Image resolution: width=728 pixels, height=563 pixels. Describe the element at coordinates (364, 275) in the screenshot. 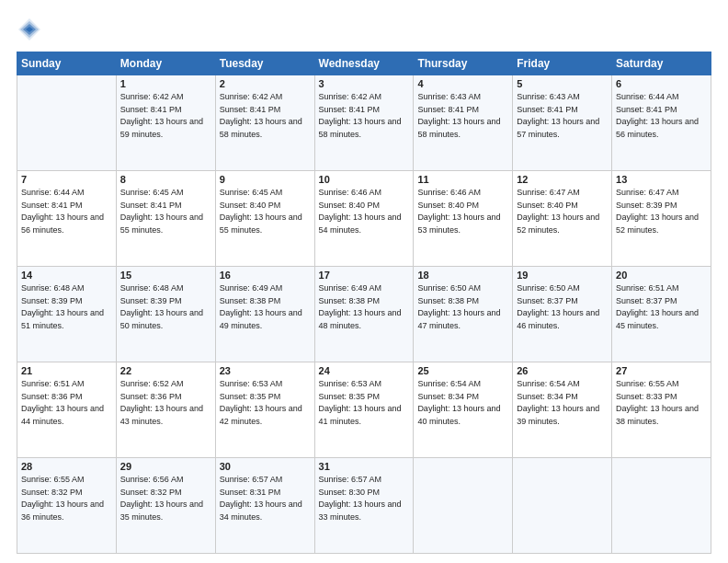

I see `day-number: 17` at that location.